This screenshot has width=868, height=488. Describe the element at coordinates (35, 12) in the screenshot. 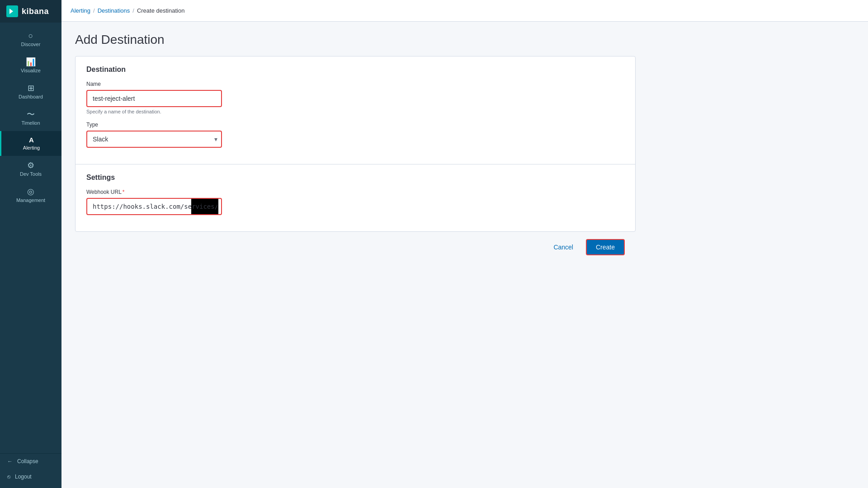

I see `kibana-logo-text: kibana` at that location.